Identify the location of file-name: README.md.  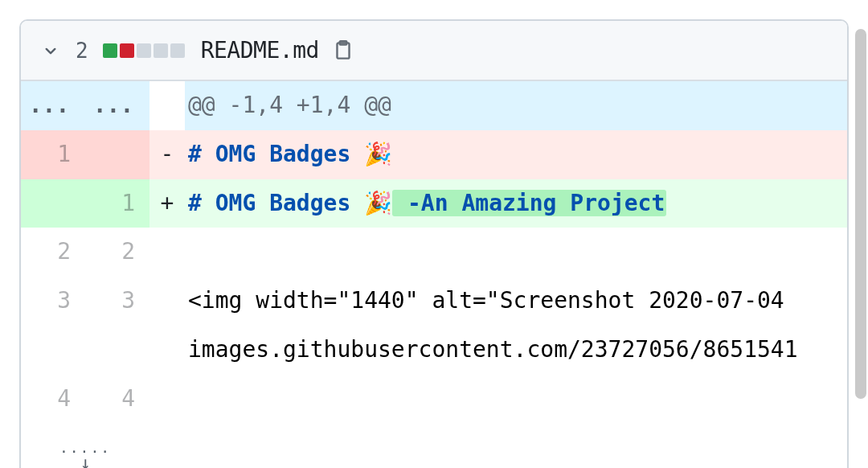
(260, 50).